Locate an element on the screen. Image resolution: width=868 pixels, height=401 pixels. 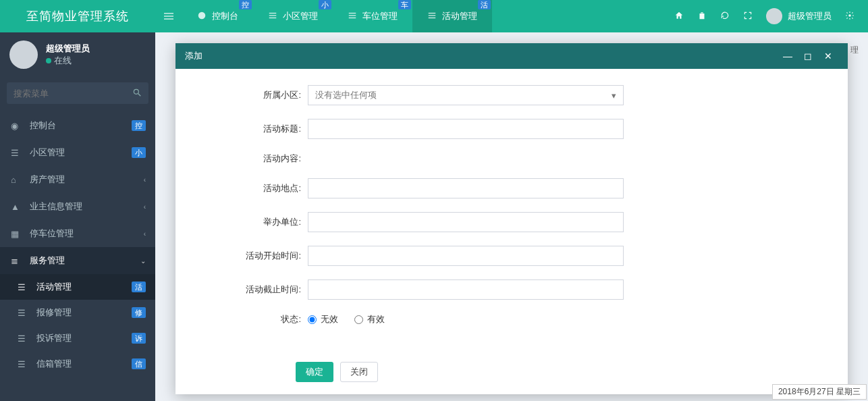
sidebar-sub-repair: ☰ 报修管理 修 is located at coordinates (78, 313).